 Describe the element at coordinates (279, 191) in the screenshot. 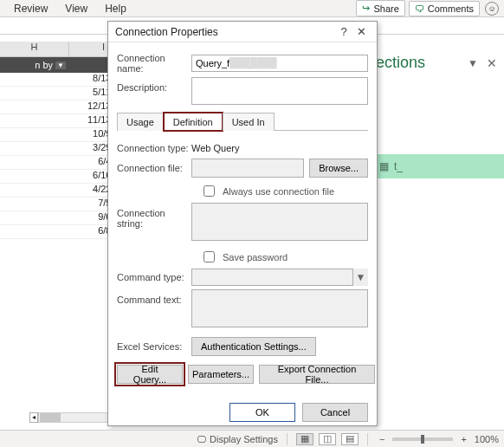

I see `always-use-connection-file-label: Always use connection file` at that location.